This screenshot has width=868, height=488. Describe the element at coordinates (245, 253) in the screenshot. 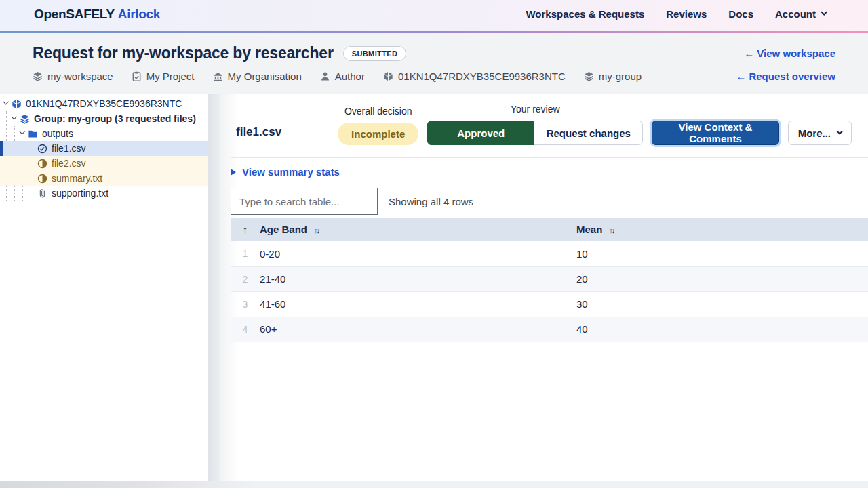

I see `row-number: 1` at that location.